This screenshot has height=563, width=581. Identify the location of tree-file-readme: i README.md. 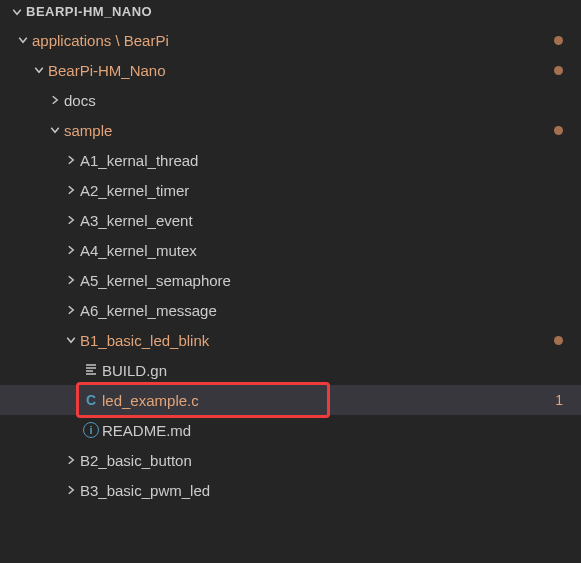
(290, 430).